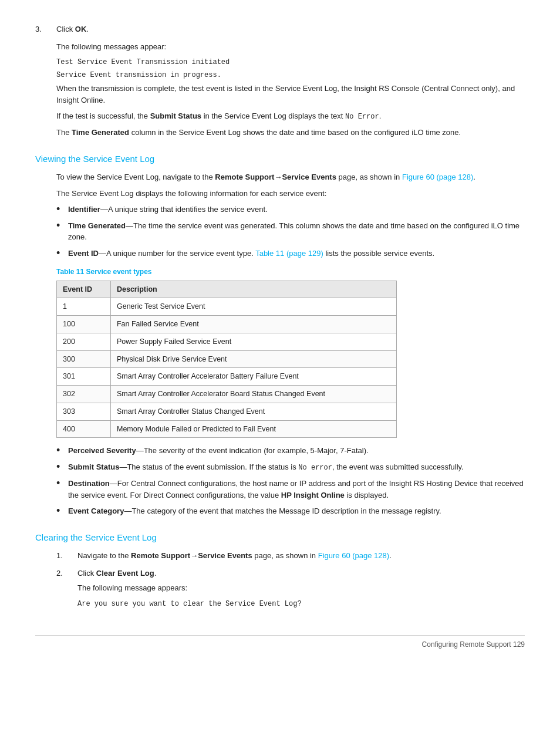 The height and width of the screenshot is (746, 560). What do you see at coordinates (254, 429) in the screenshot?
I see `table-cell-description: Memory Module Failed or Predicted to Fai…` at bounding box center [254, 429].